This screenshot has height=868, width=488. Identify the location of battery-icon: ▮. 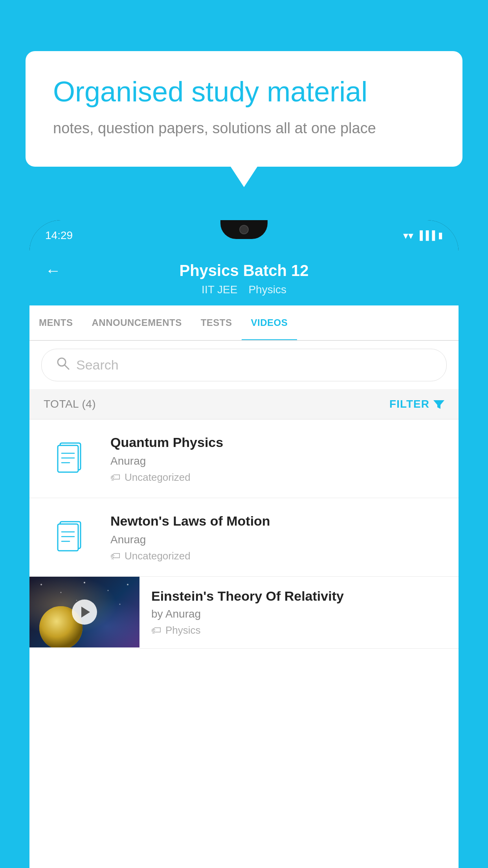
(440, 235).